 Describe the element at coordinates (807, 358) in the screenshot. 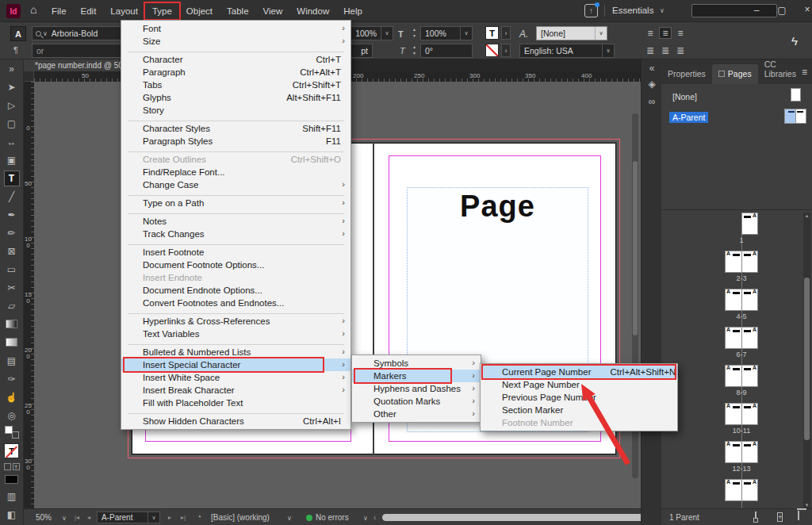

I see `scrollbar-thumb` at that location.